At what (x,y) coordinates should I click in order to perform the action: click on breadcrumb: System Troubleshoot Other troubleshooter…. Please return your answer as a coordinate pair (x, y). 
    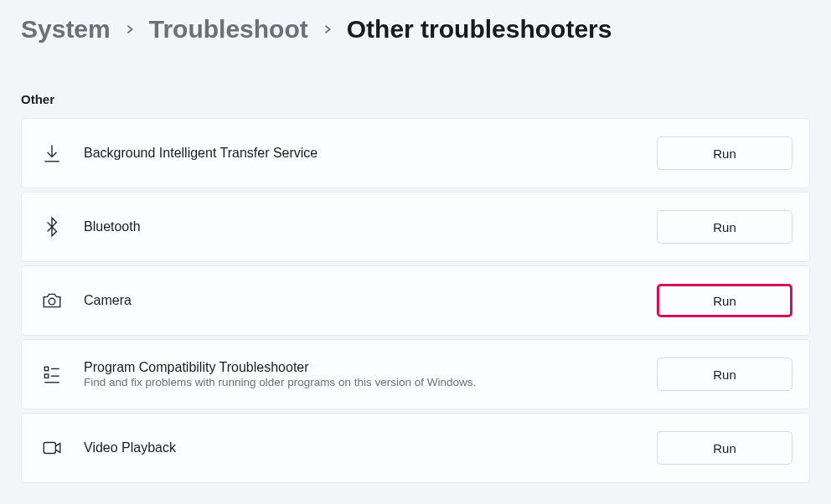
    Looking at the image, I should click on (416, 29).